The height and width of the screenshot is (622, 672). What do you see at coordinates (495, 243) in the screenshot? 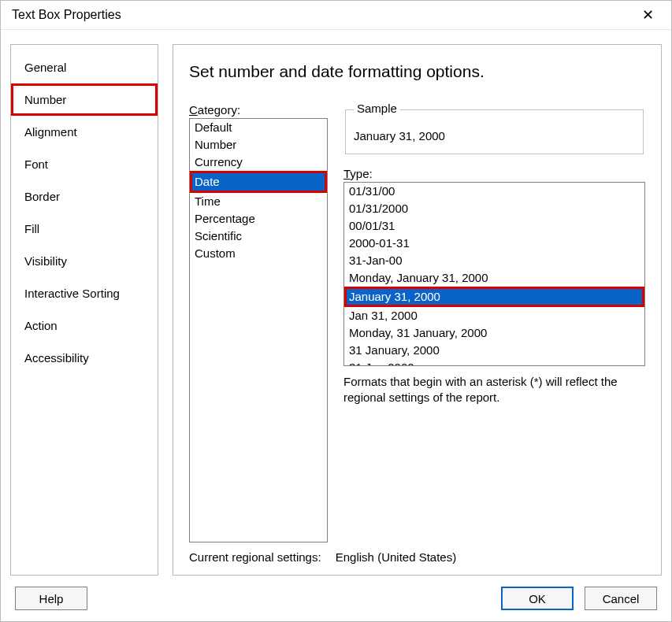
I see `type-item: 2000-01-31` at bounding box center [495, 243].